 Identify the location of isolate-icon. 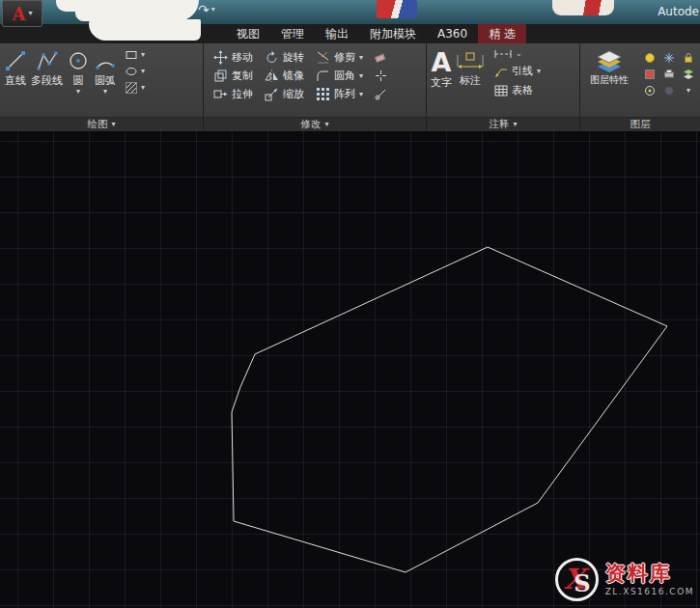
(650, 91).